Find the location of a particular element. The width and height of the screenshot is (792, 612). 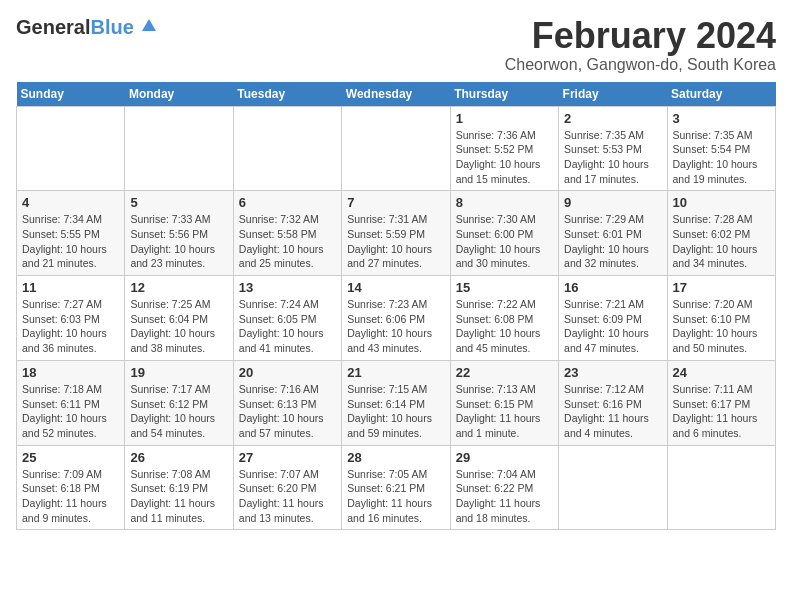

day-info: Sunrise: 7:08 AMSunset: 6:19 PMDaylight:… is located at coordinates (178, 496).